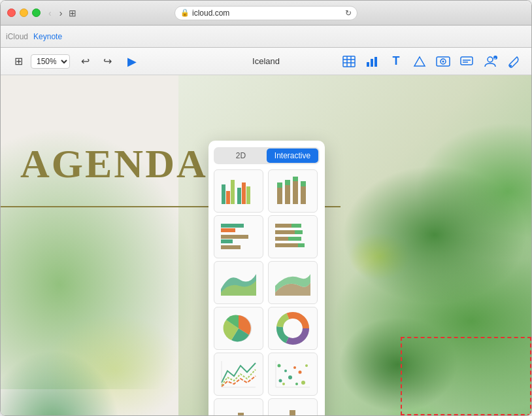 The image size is (532, 416). I want to click on chart-button, so click(373, 61).